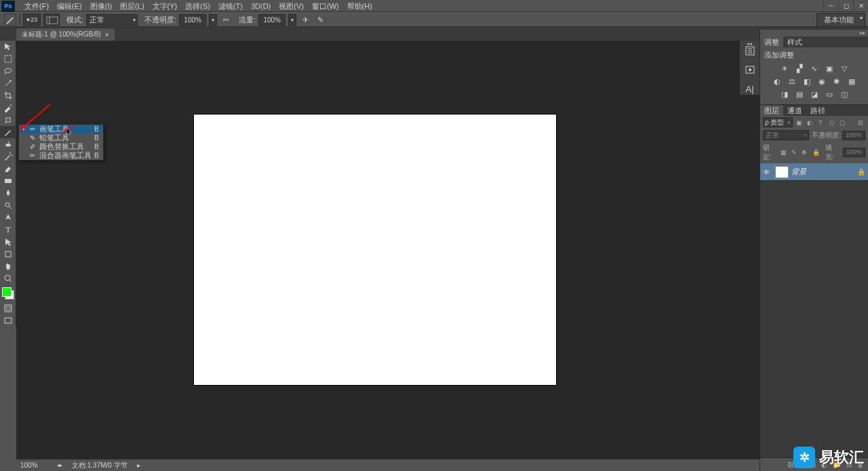  What do you see at coordinates (821, 123) in the screenshot?
I see `filter-type-icon: T` at bounding box center [821, 123].